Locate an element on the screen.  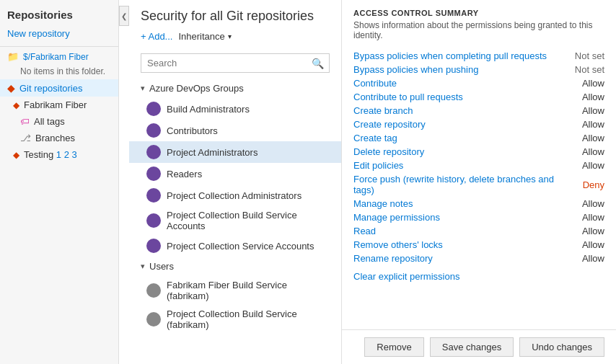
group-item-pc-service: Project Collection Service Accounts is located at coordinates (235, 246).